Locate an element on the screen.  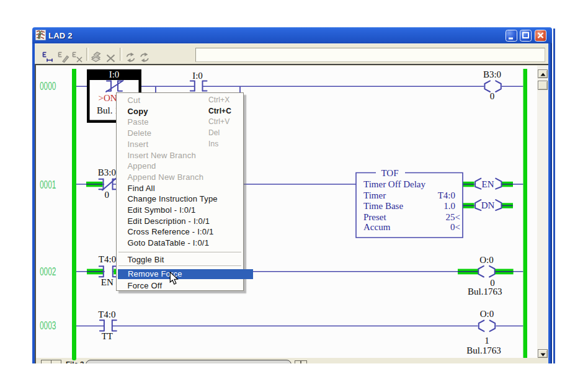
svg-text: 25< is located at coordinates (453, 216).